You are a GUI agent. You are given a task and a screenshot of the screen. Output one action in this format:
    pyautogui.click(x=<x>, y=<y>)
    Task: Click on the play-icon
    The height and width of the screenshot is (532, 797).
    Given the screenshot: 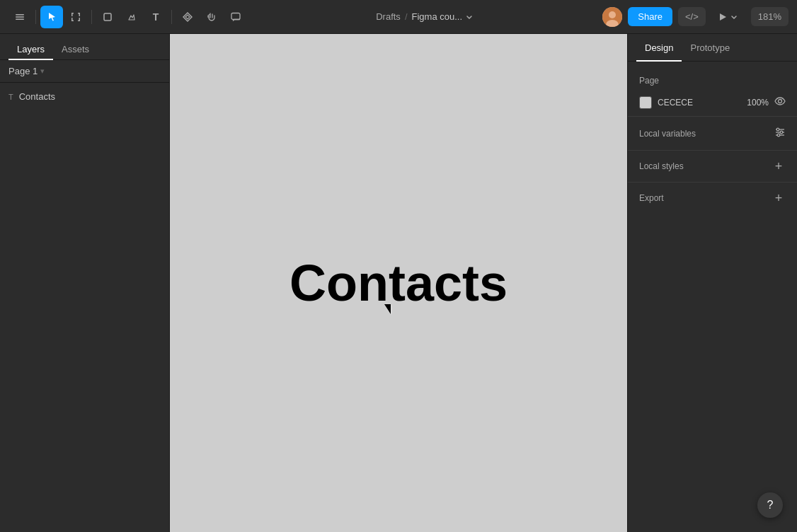 What is the action you would take?
    pyautogui.click(x=723, y=17)
    